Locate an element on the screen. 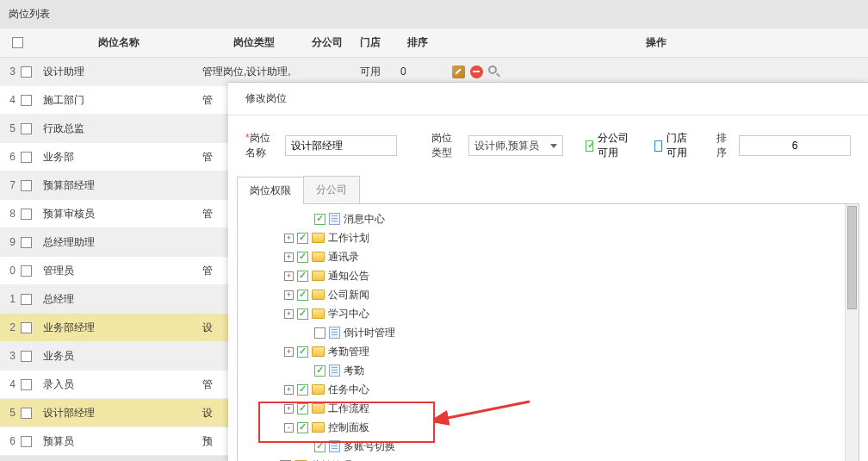  tree-node: 倒计时管理 is located at coordinates (541, 333).